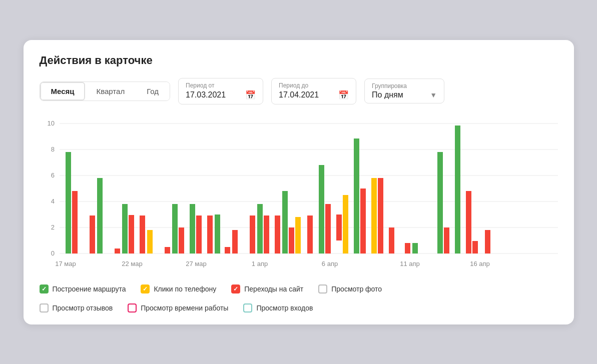 The height and width of the screenshot is (364, 597). Describe the element at coordinates (52, 227) in the screenshot. I see `svg-text: 2` at that location.